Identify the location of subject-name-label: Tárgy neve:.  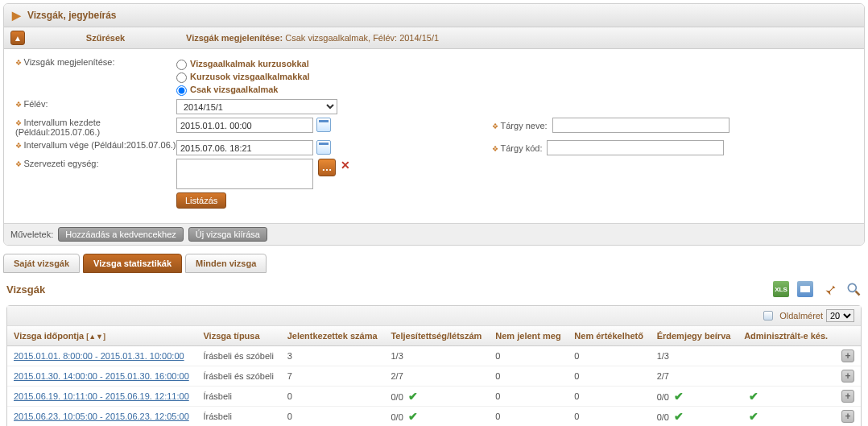
(520, 126).